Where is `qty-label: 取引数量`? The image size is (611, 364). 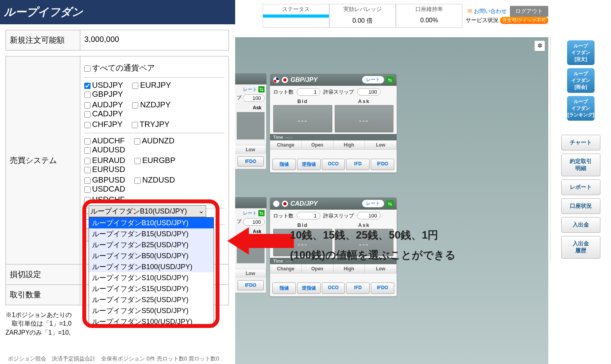 qty-label: 取引数量 is located at coordinates (43, 295).